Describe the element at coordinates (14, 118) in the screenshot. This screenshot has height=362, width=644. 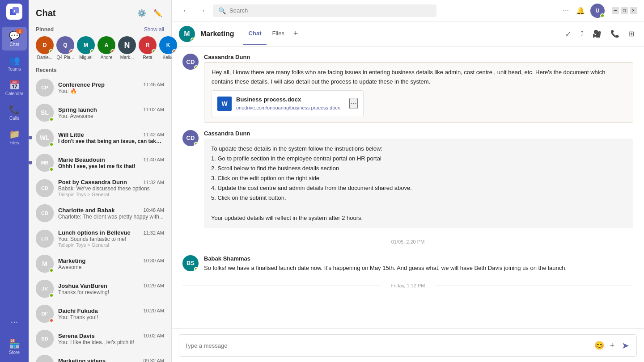
I see `nav-calls-label: Calls` at that location.